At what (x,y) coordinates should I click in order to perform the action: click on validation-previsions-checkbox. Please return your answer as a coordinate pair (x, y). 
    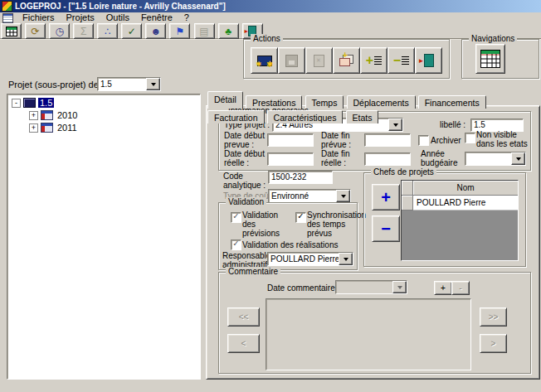
    Looking at the image, I should click on (236, 217).